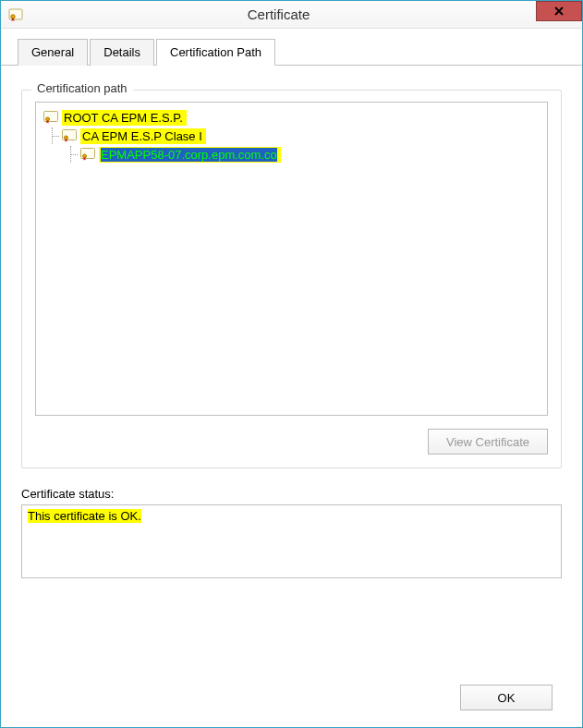  Describe the element at coordinates (16, 15) in the screenshot. I see `certificate-app-icon` at that location.